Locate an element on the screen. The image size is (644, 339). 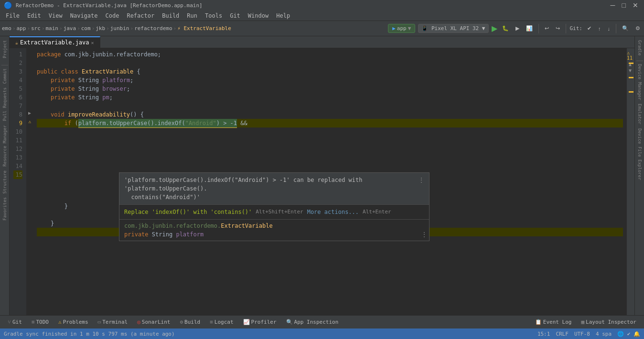
status-right: 15:1 CRLF UTF-8 4 spa 🌐 ✔ 🔔 is located at coordinates (589, 334).